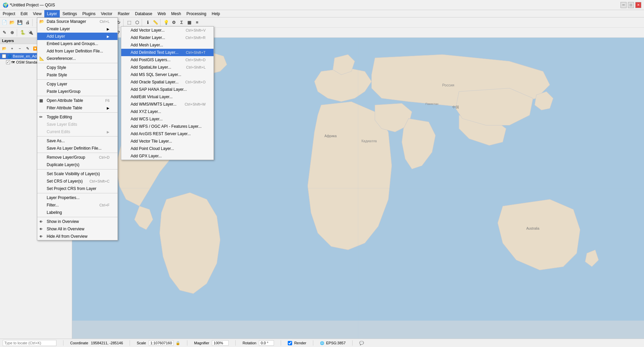 The height and width of the screenshot is (347, 644). Describe the element at coordinates (41, 229) in the screenshot. I see `overview-all-icon: 👁` at that location.